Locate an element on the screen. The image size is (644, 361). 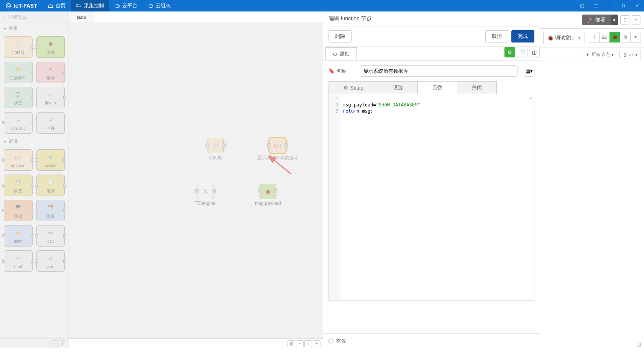
enabled-label: 有效 is located at coordinates (341, 341).